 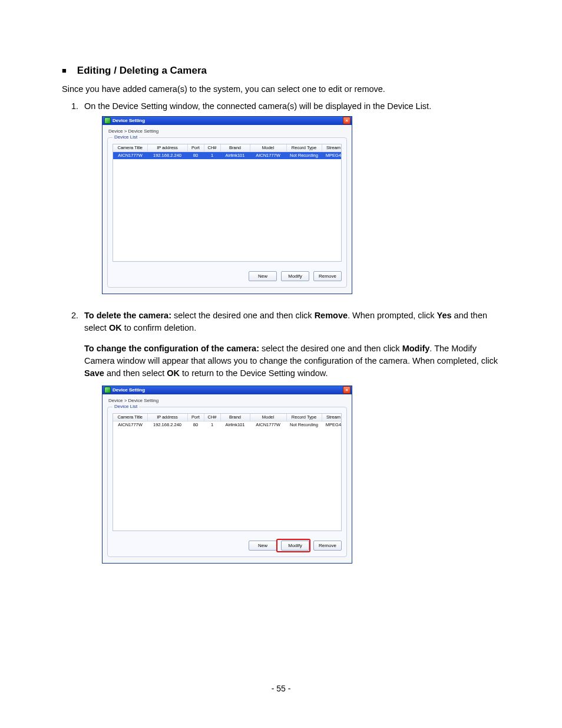 What do you see at coordinates (172, 348) in the screenshot?
I see `config-lead: To change the configuration of the camer…` at bounding box center [172, 348].